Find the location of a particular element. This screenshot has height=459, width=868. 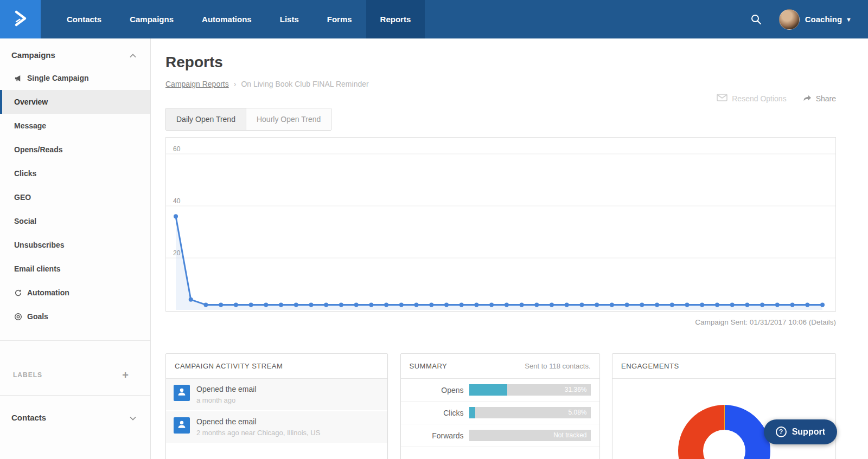

activecampaign-logo is located at coordinates (21, 20).